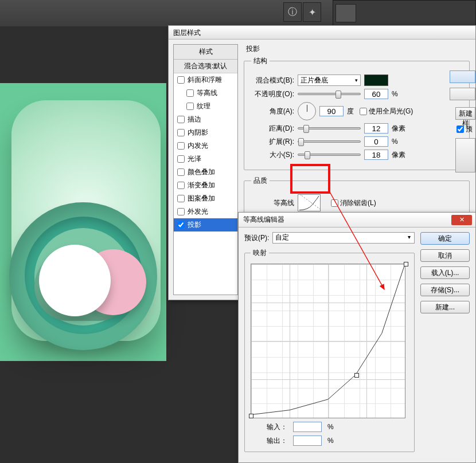 The height and width of the screenshot is (463, 476). Describe the element at coordinates (322, 33) in the screenshot. I see `layer-style-title-bar: 图层样式` at that location.